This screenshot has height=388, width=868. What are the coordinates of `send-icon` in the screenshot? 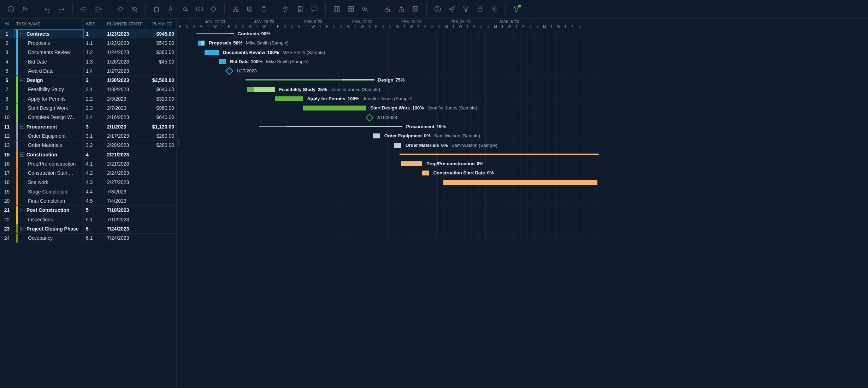 It's located at (452, 9).